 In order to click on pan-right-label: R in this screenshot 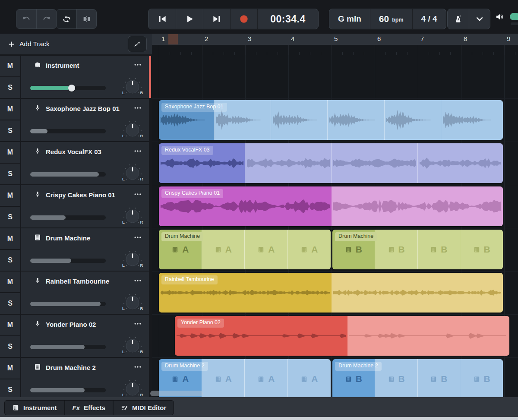, I will do `click(142, 179)`.